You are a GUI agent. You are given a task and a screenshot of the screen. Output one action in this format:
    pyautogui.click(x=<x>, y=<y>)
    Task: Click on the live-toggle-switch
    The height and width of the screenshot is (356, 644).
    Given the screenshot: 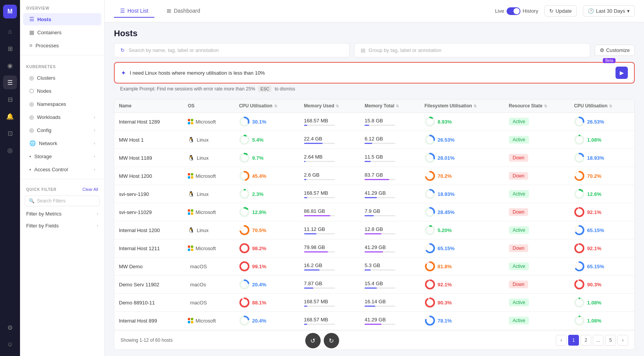 What is the action you would take?
    pyautogui.click(x=514, y=11)
    